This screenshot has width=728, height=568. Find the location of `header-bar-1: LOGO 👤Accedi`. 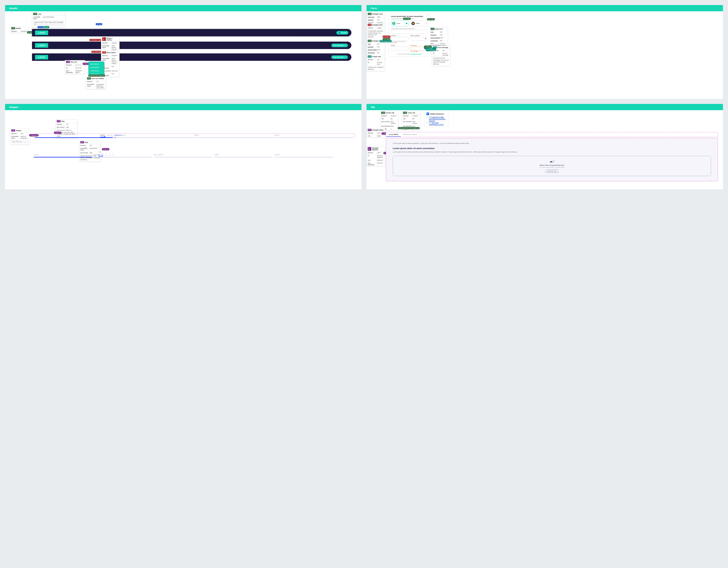

header-bar-1: LOGO 👤Accedi is located at coordinates (192, 33).